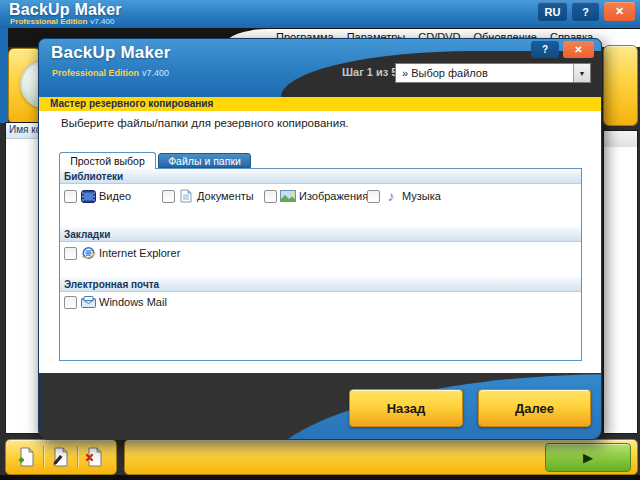  I want to click on video-checkbox, so click(70, 196).